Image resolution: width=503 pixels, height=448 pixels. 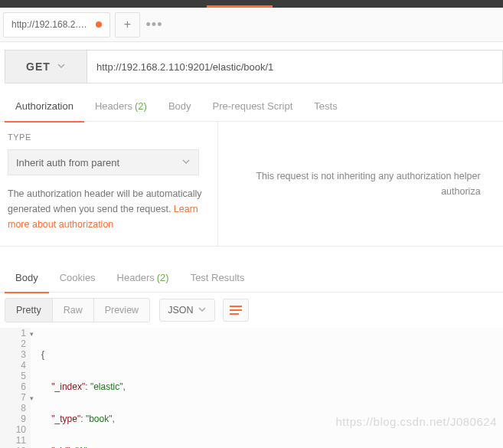 What do you see at coordinates (73, 310) in the screenshot?
I see `view-raw-button: Raw` at bounding box center [73, 310].